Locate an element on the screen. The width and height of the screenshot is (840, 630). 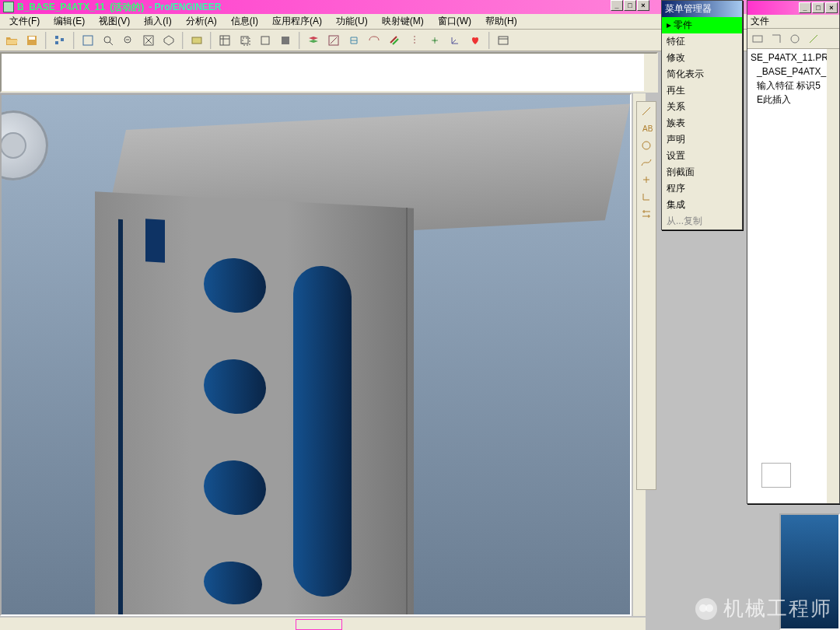
mm-feature: 特征 is located at coordinates (702, 42).